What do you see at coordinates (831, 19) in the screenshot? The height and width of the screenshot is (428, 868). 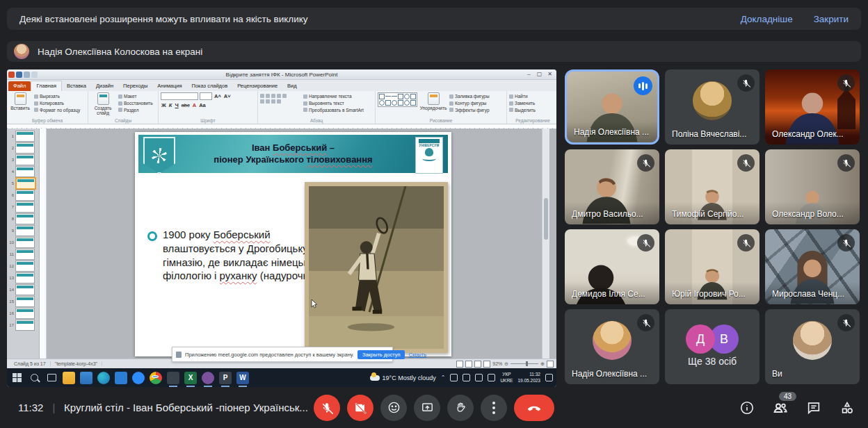 I see `close-toast-link: Закрити` at bounding box center [831, 19].